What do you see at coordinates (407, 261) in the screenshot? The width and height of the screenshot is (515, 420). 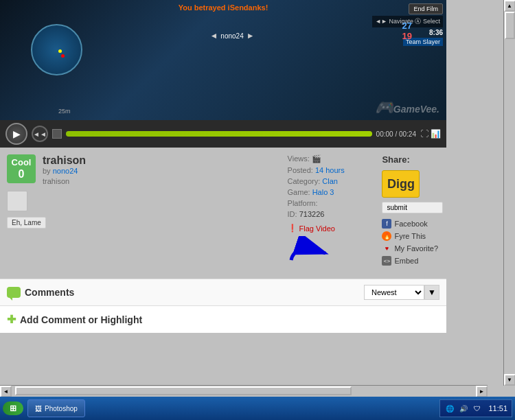 I see `embed-label: Embed` at bounding box center [407, 261].